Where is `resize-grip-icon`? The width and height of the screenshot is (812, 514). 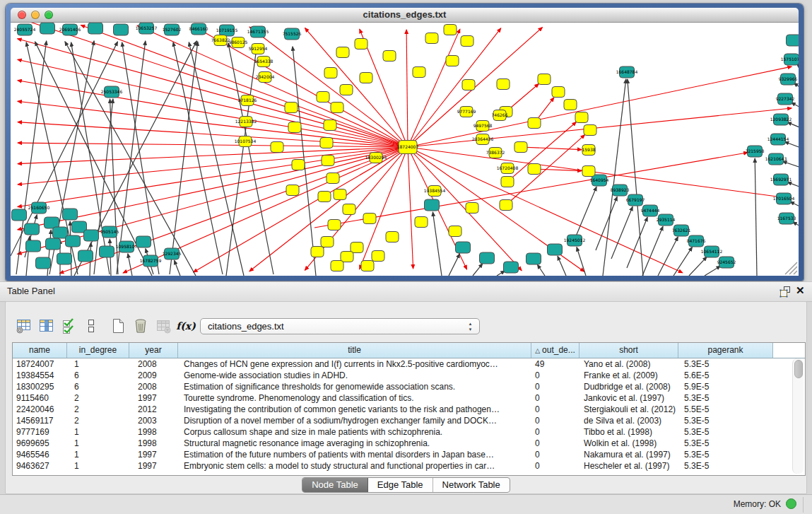
resize-grip-icon is located at coordinates (792, 269).